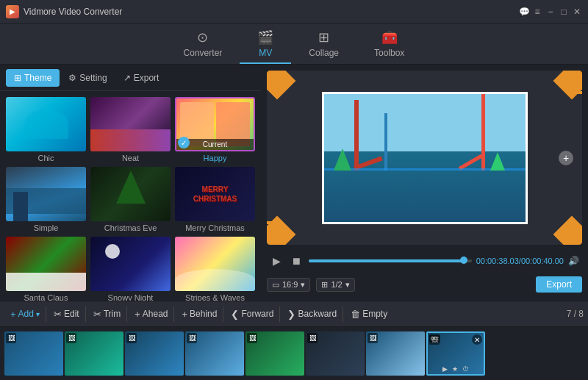 This screenshot has height=380, width=588. I want to click on tab-collage-label: Collage, so click(323, 53).